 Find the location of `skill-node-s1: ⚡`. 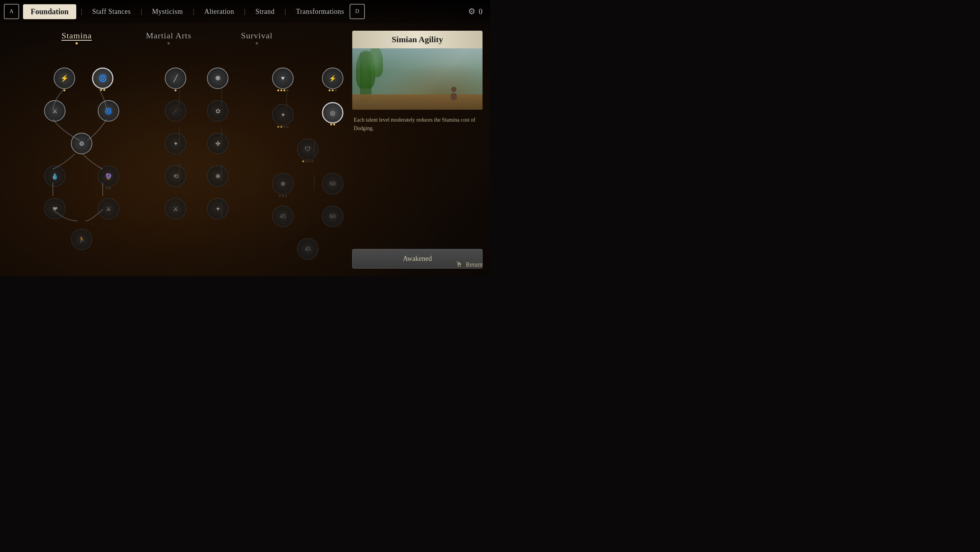

skill-node-s1: ⚡ is located at coordinates (64, 78).